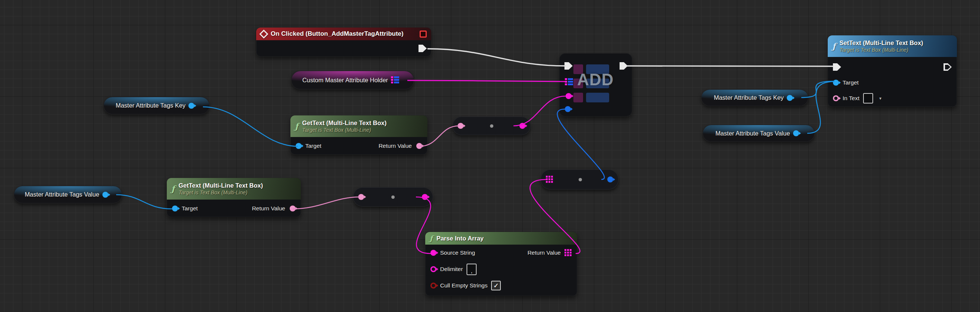  Describe the element at coordinates (568, 96) in the screenshot. I see `key-pin` at that location.